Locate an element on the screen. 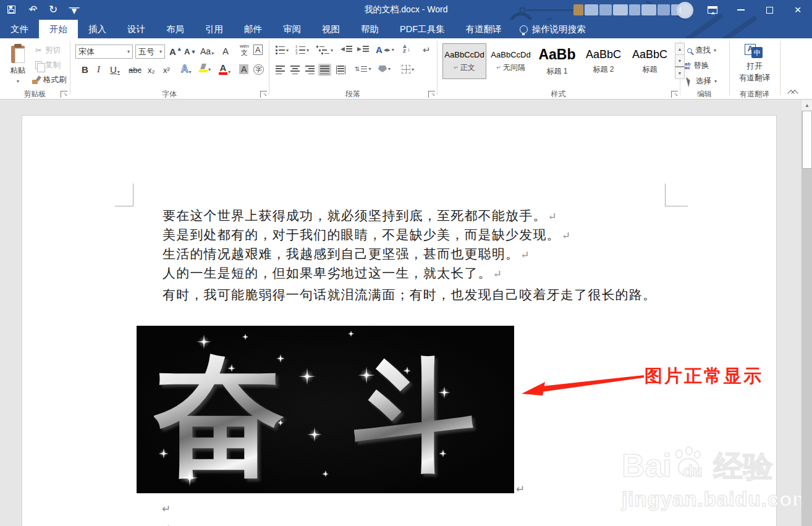  maximize-icon is located at coordinates (770, 10).